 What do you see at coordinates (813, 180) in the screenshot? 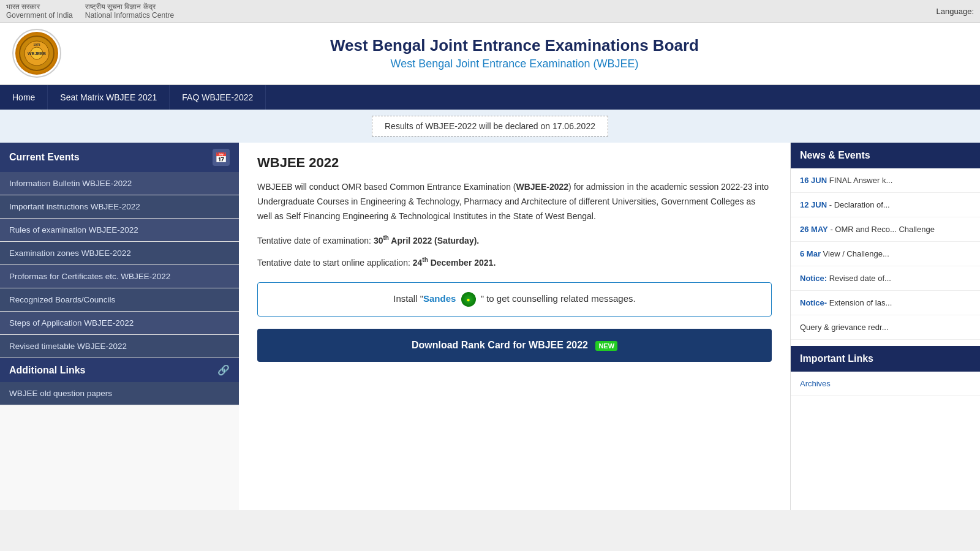
I see `news-date-0: 16 JUN` at bounding box center [813, 180].